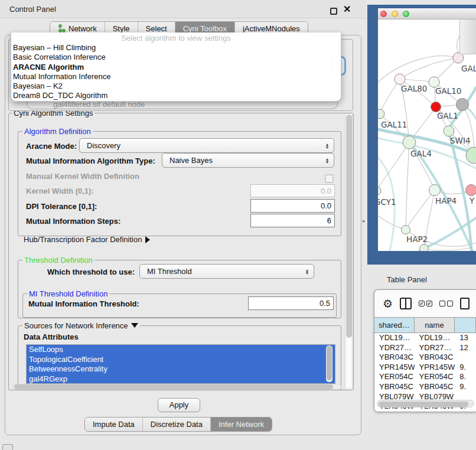  What do you see at coordinates (87, 240) in the screenshot?
I see `hub-definition-toggle: Hub/Transcription Factor Definition` at bounding box center [87, 240].